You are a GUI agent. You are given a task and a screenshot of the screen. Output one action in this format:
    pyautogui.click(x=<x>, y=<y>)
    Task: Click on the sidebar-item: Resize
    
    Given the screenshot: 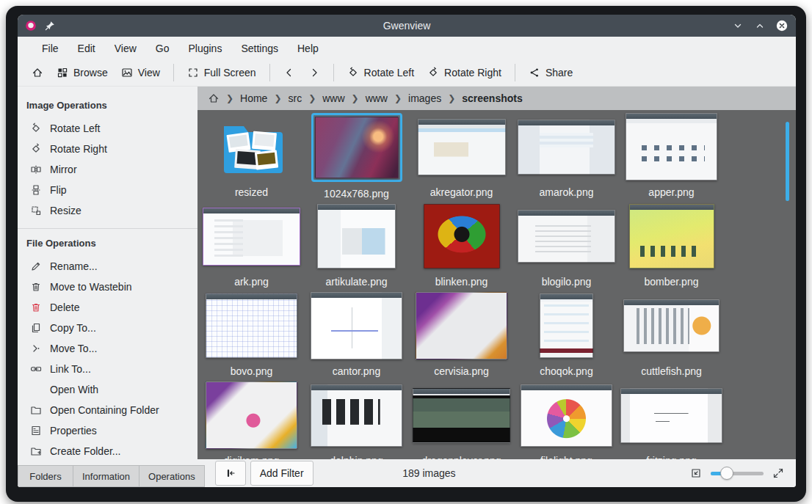 What is the action you would take?
    pyautogui.click(x=107, y=211)
    